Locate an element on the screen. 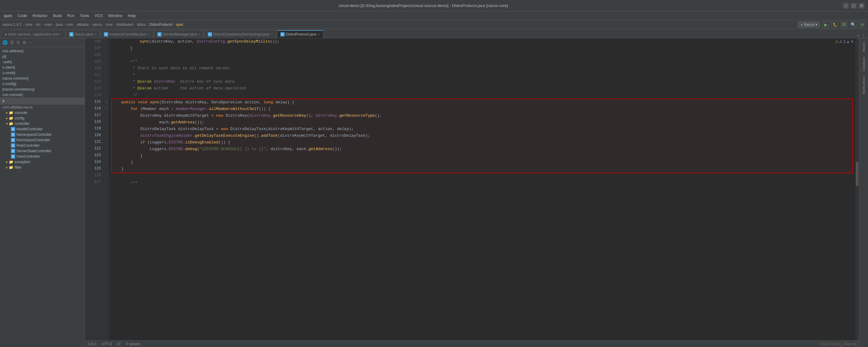 The width and height of the screenshot is (868, 347). tab-close-instance-controller: ✕ is located at coordinates (149, 34).